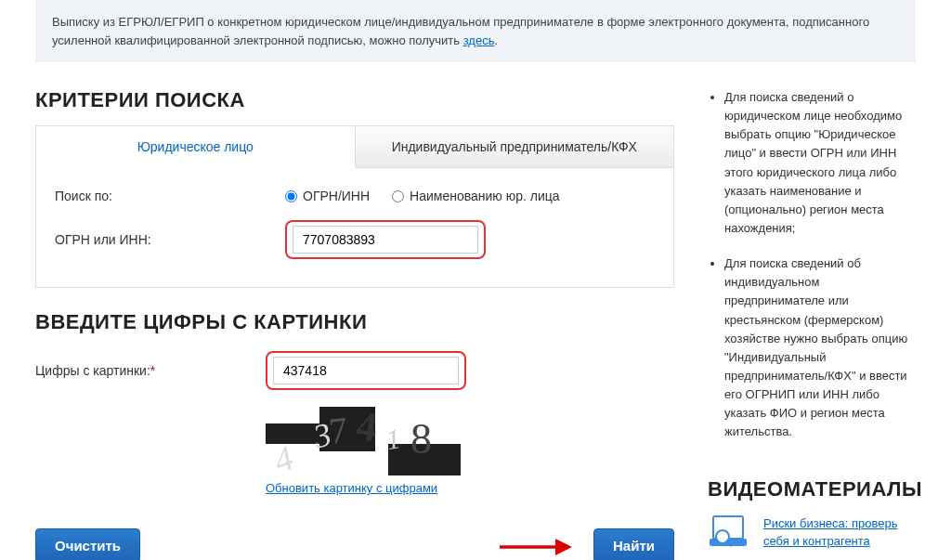 This screenshot has width=951, height=560. What do you see at coordinates (535, 548) in the screenshot?
I see `arrow-icon` at bounding box center [535, 548].